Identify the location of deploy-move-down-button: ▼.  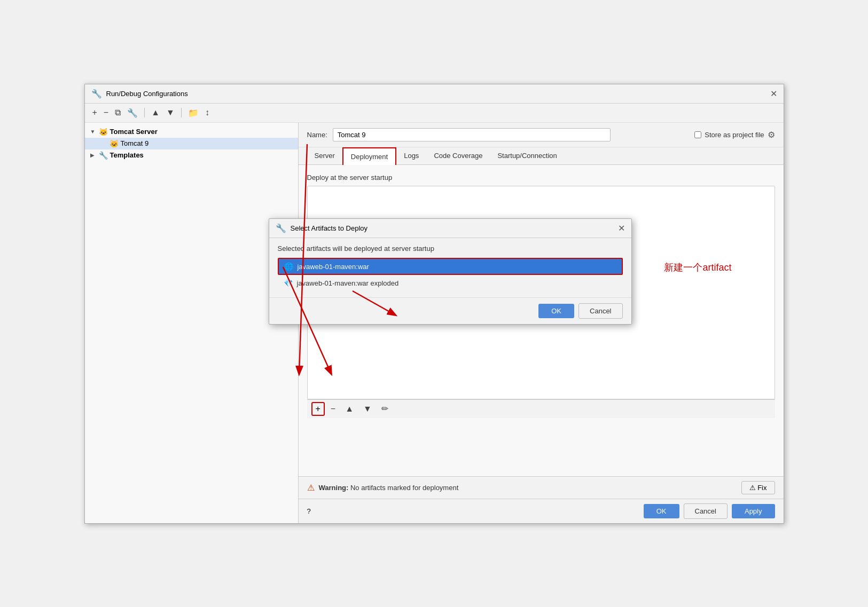
(367, 409).